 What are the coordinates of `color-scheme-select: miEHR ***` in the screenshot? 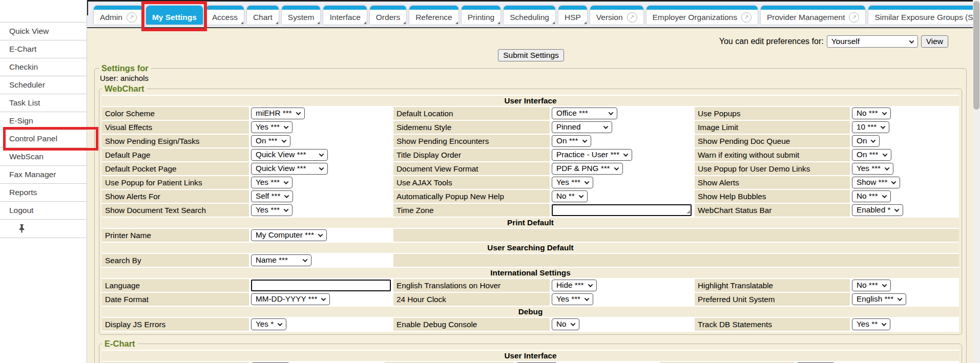 It's located at (278, 114).